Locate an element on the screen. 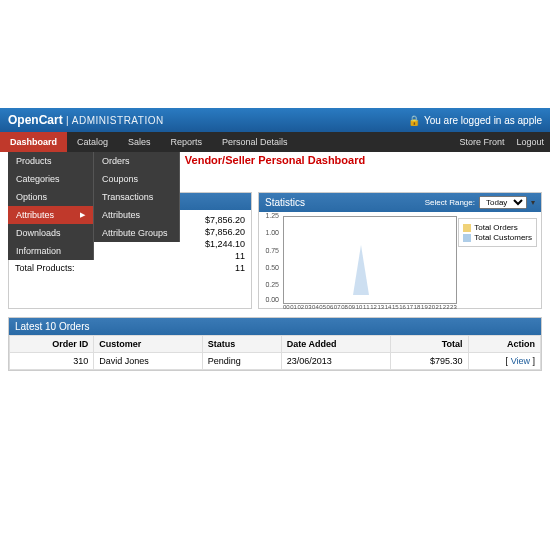 Image resolution: width=550 pixels, height=550 pixels. col-date: Date Added is located at coordinates (336, 344).